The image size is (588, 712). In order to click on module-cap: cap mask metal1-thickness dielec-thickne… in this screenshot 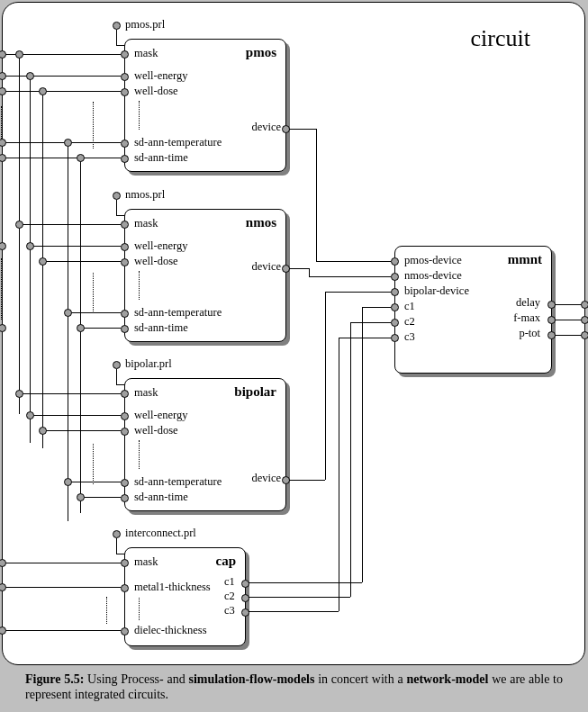, I will do `click(185, 597)`.